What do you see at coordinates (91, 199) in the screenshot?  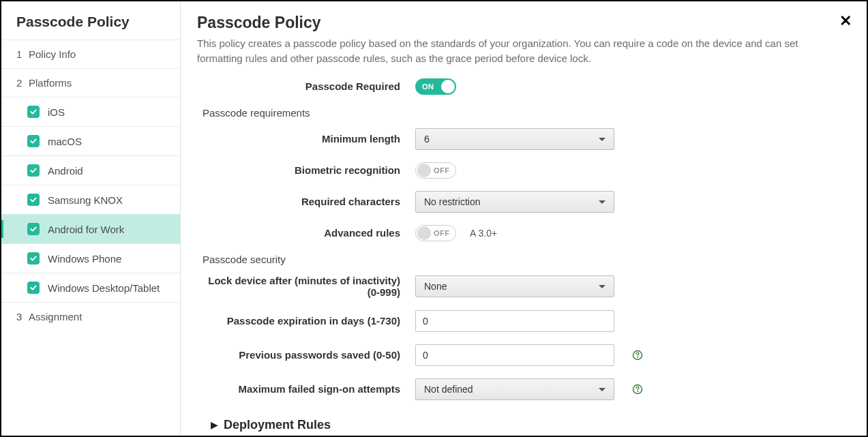 I see `platform-samsung-knox: Samsung KNOX` at bounding box center [91, 199].